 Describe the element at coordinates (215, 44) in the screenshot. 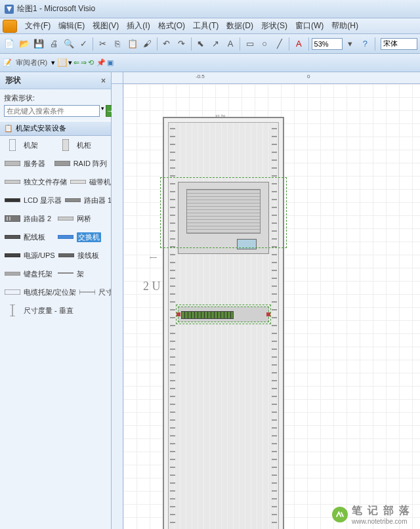

I see `connector-tool-button: ↗` at that location.